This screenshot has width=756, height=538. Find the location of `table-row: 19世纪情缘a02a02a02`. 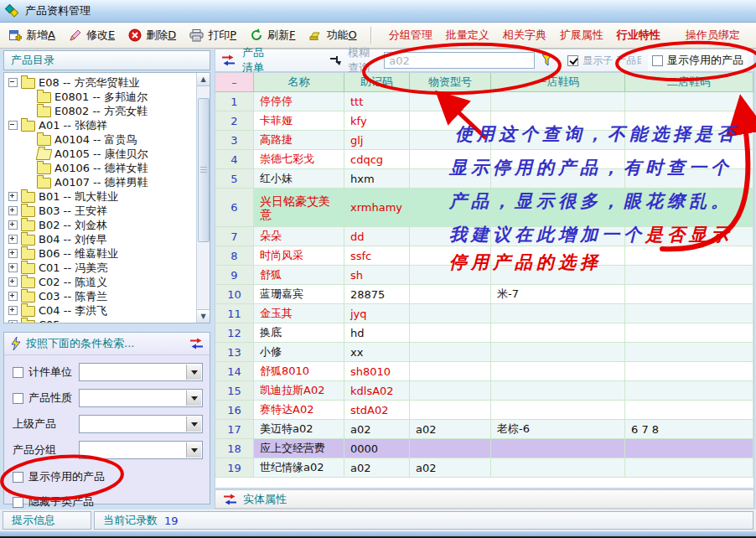

table-row: 19世纪情缘a02a02a02 is located at coordinates (484, 468).